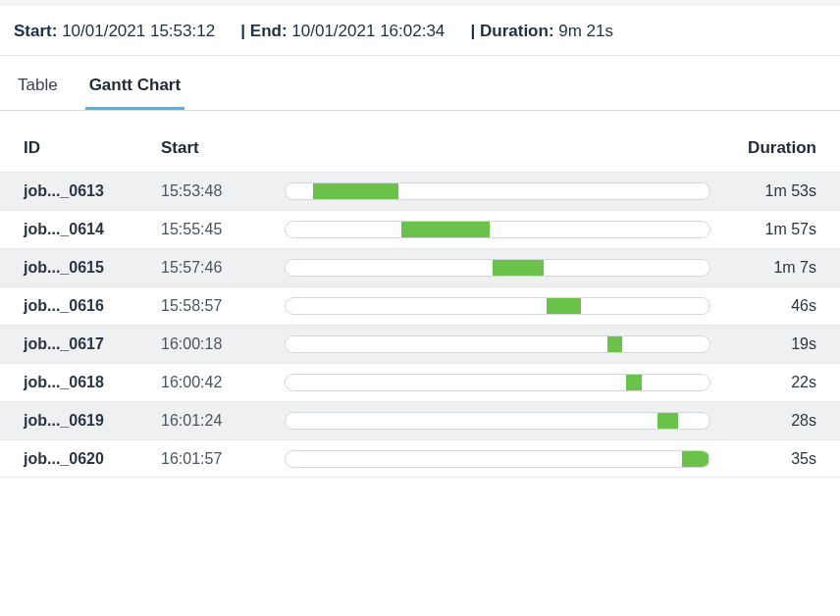 The image size is (840, 616). Describe the element at coordinates (767, 306) in the screenshot. I see `job-duration: 46s` at that location.